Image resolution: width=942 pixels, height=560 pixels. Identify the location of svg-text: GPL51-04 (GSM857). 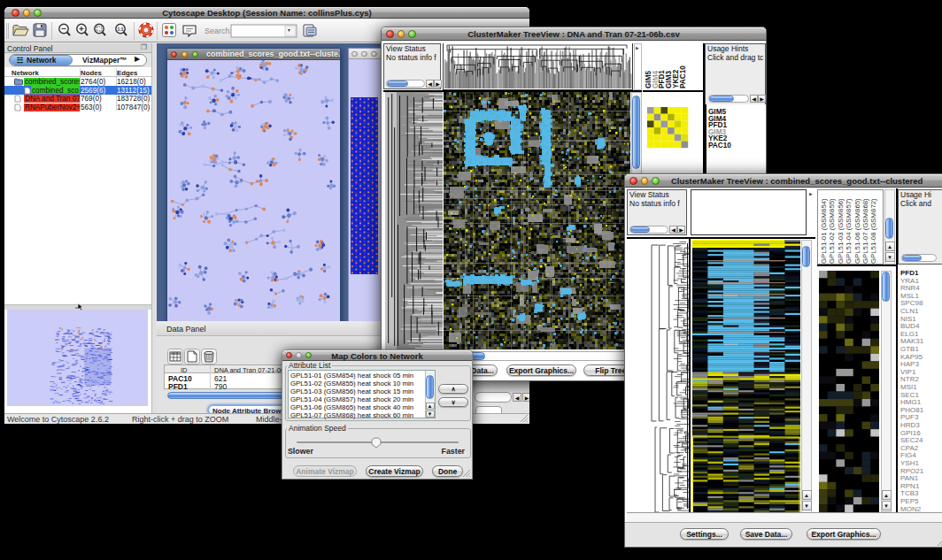
(848, 231).